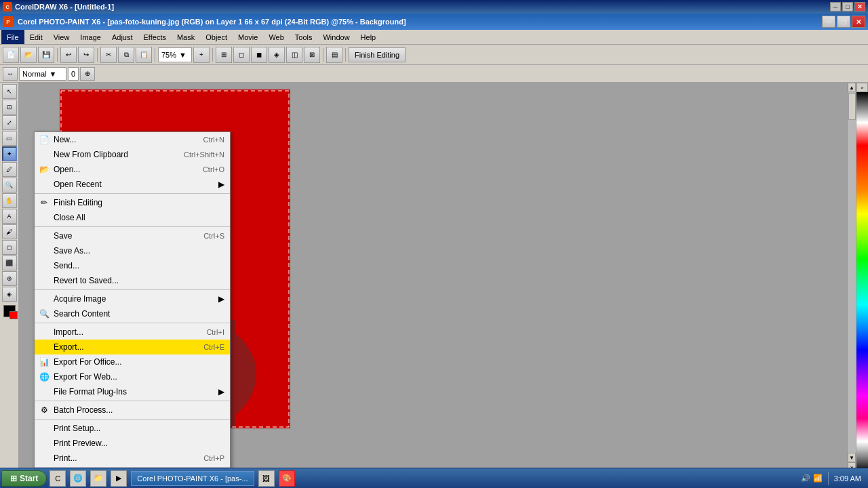  What do you see at coordinates (10, 74) in the screenshot?
I see `tool-option-1: ↔` at bounding box center [10, 74].